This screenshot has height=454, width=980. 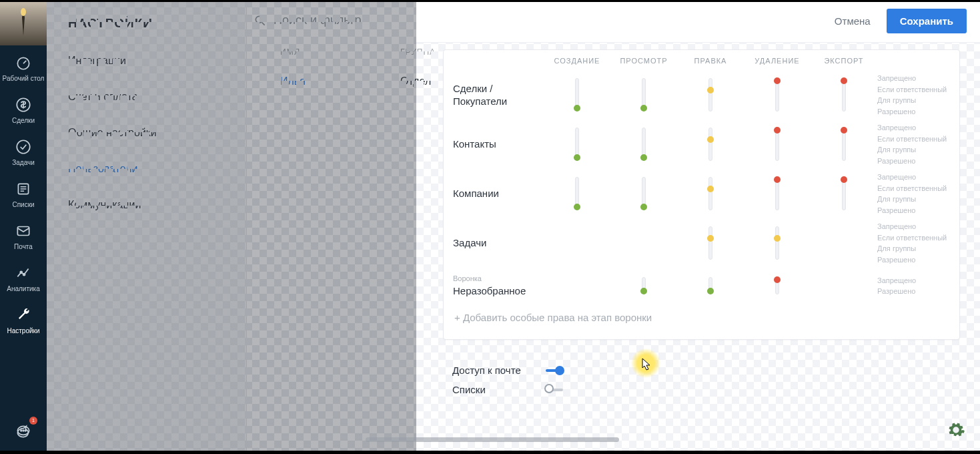 I want to click on frame-top, so click(x=490, y=1).